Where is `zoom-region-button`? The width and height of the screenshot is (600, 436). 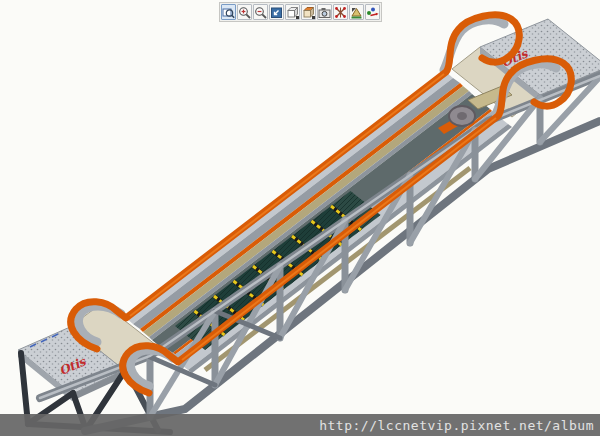 zoom-region-button is located at coordinates (228, 12).